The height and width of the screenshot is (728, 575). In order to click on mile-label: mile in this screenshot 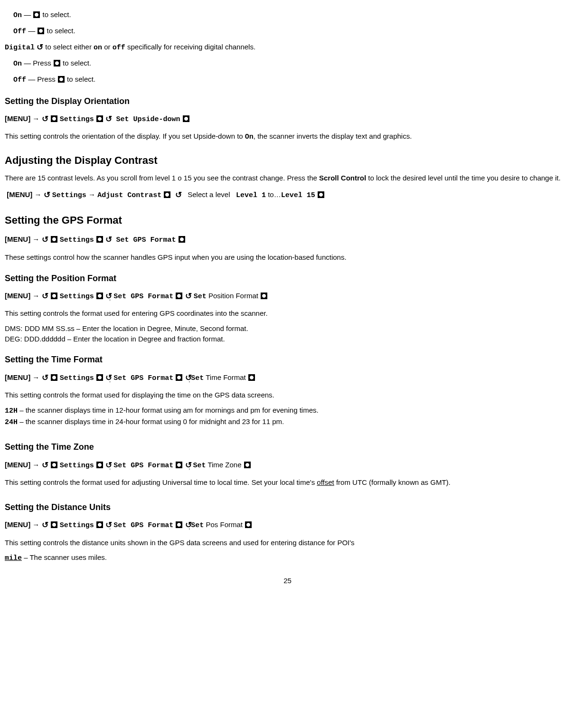, I will do `click(13, 558)`.